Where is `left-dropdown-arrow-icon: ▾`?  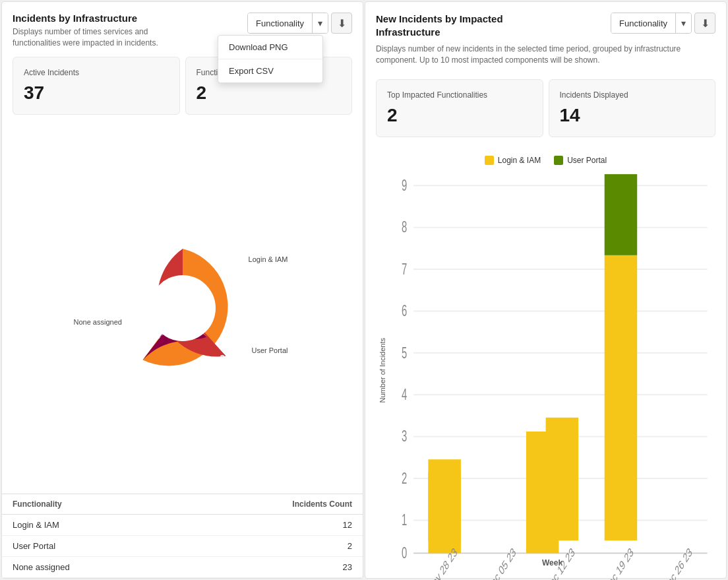 left-dropdown-arrow-icon: ▾ is located at coordinates (320, 23).